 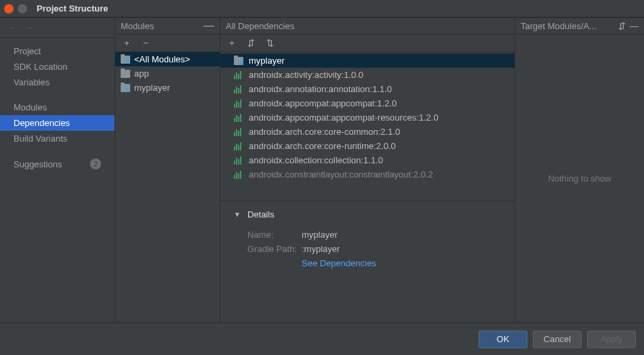 I want to click on detail-name-label: Name:, so click(x=275, y=234).